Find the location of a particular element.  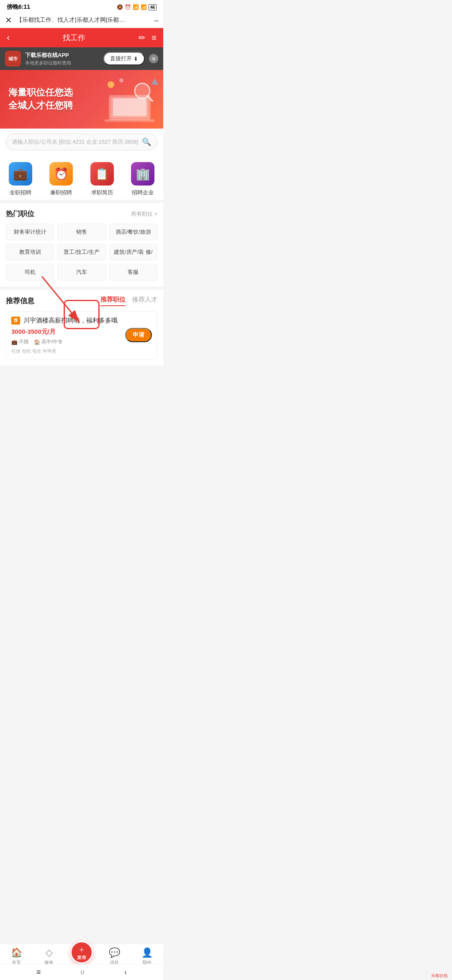

app-logo: 城市 is located at coordinates (13, 59).